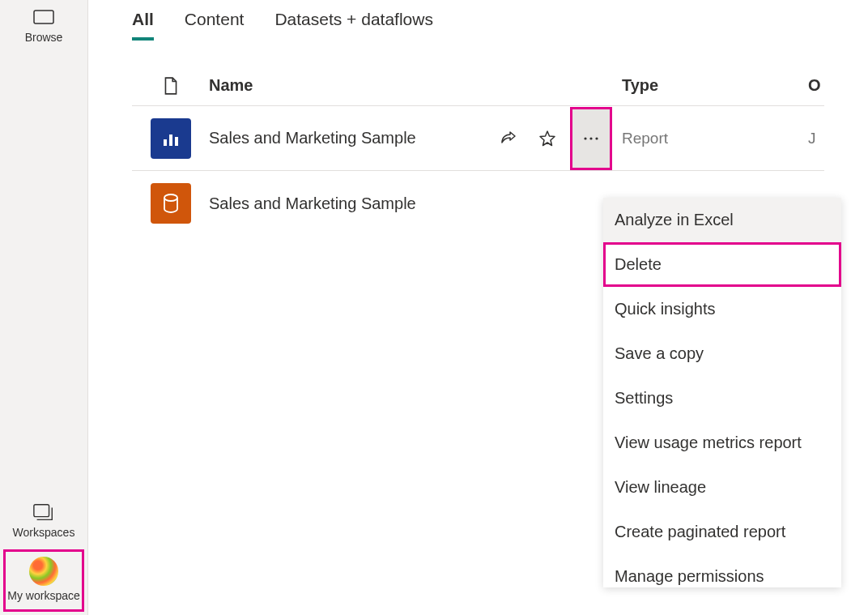  What do you see at coordinates (171, 139) in the screenshot?
I see `report-type-icon` at bounding box center [171, 139].